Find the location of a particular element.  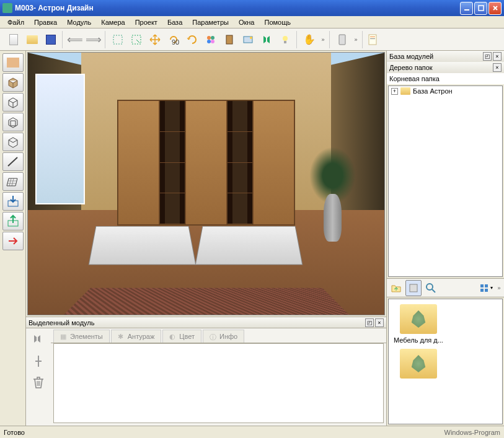

panel-dock-button: ◰ is located at coordinates (369, 323).